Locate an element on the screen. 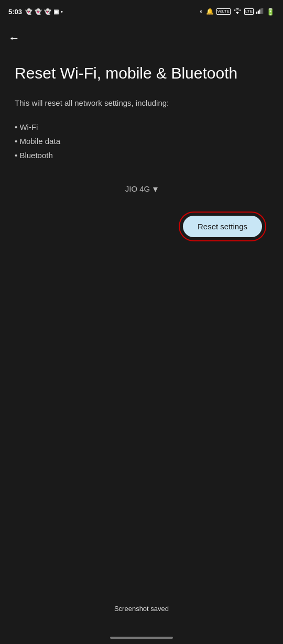 The image size is (283, 644). network-item-wifi: • Wi-Fi is located at coordinates (142, 127).